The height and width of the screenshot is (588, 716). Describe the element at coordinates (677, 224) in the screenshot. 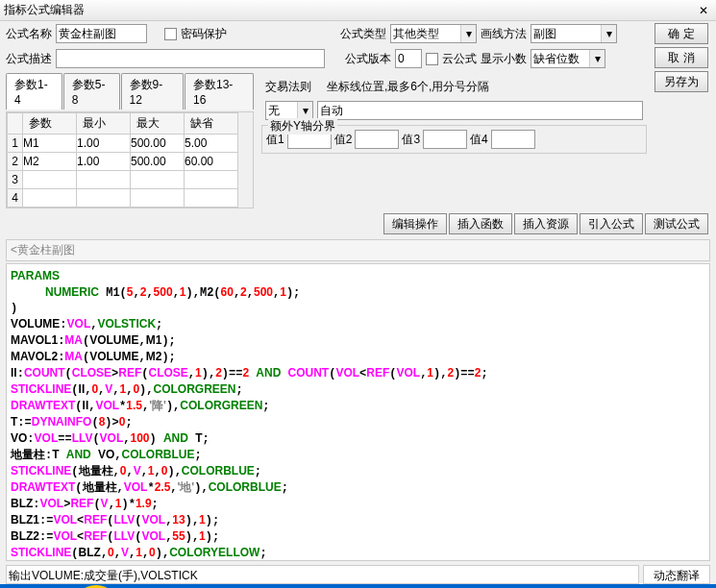

I see `test-button: 测试公式` at that location.